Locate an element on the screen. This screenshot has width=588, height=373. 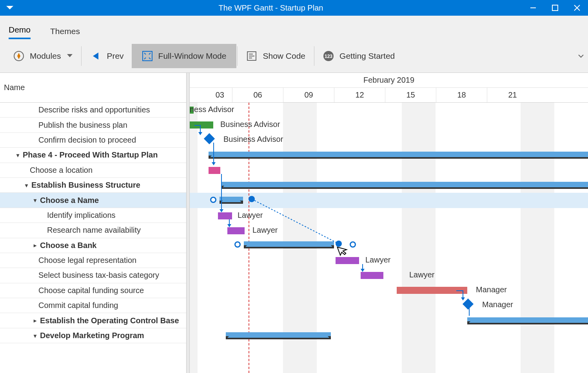
tree-row: ▾Develop Marketing Program is located at coordinates (93, 336).